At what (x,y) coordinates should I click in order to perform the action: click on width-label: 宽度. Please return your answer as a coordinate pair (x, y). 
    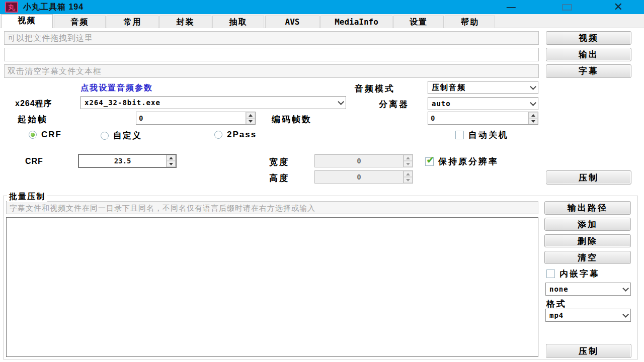
    Looking at the image, I should click on (279, 162).